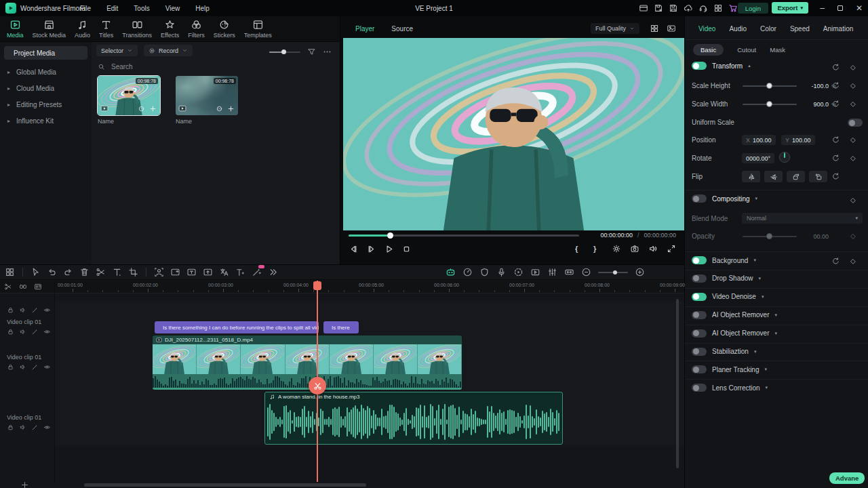 The height and width of the screenshot is (488, 868). I want to click on menu-view: View, so click(173, 8).